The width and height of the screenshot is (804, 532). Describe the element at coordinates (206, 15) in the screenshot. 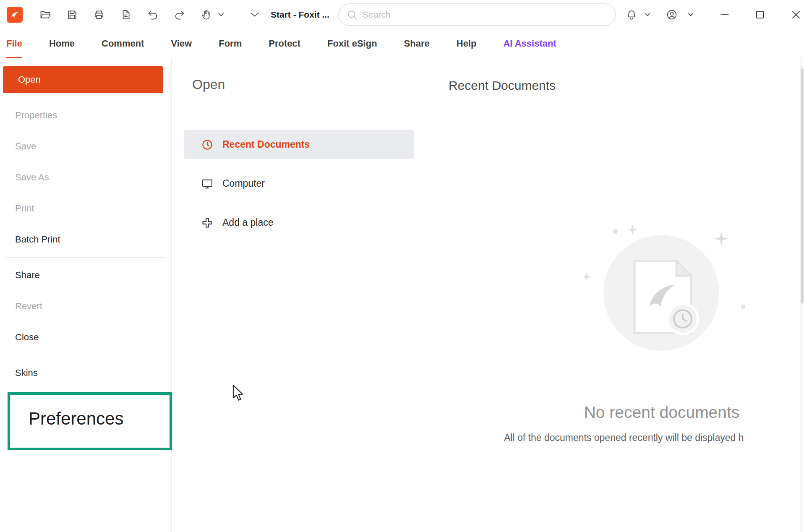

I see `hand-tool-icon` at that location.